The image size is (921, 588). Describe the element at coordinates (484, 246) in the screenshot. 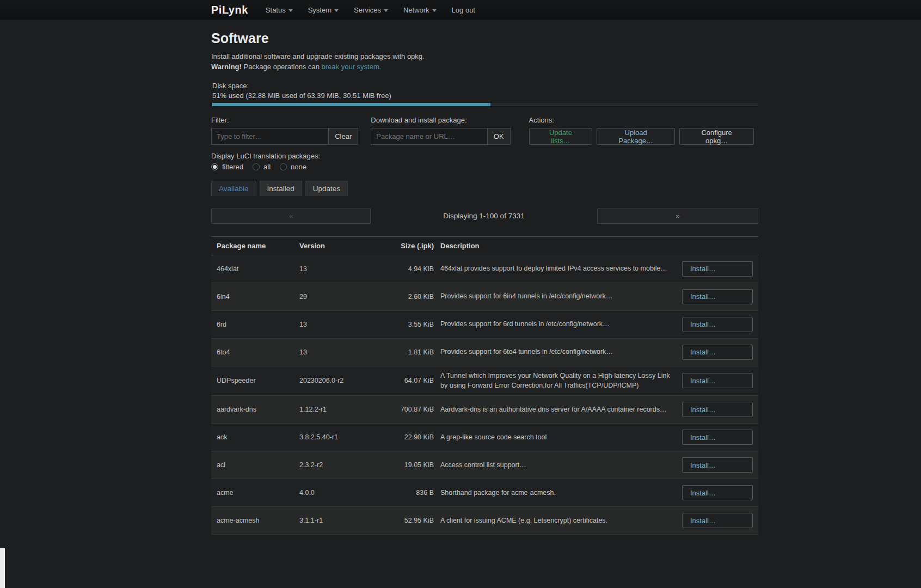

I see `table-header-row: Package nameVersionSize (.ipk)Descriptio…` at that location.